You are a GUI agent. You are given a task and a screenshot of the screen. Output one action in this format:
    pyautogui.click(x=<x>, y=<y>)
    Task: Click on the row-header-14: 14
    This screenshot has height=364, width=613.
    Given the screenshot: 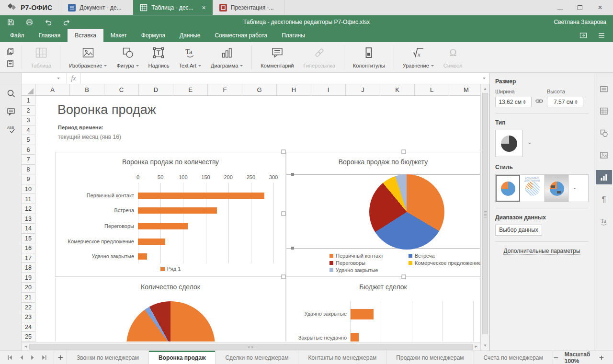 What is the action you would take?
    pyautogui.click(x=28, y=229)
    